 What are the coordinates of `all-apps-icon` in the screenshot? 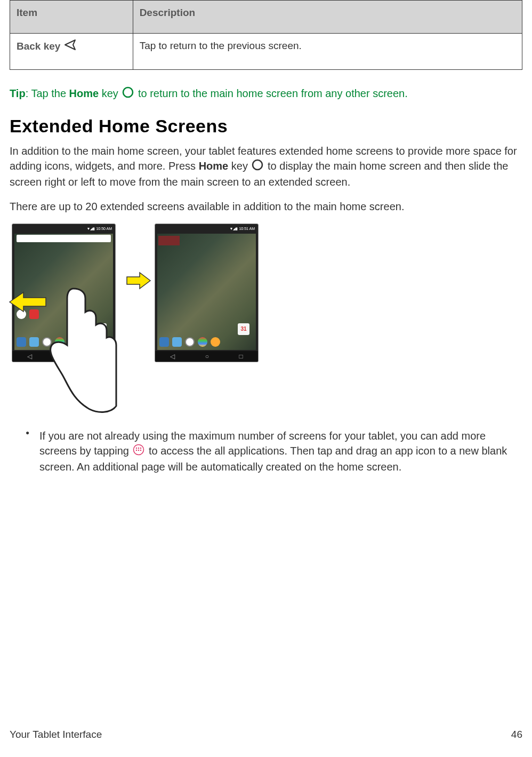 It's located at (139, 451).